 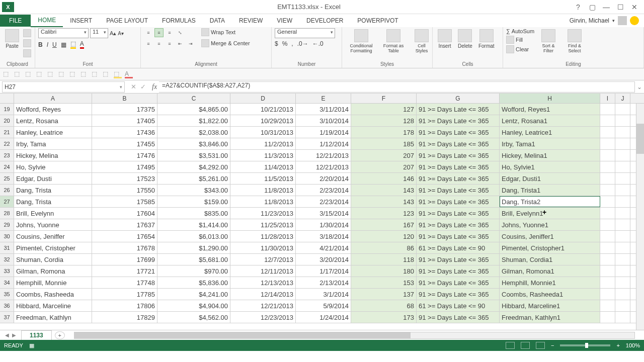 What do you see at coordinates (47, 21) in the screenshot?
I see `tab-home: HOME` at bounding box center [47, 21].